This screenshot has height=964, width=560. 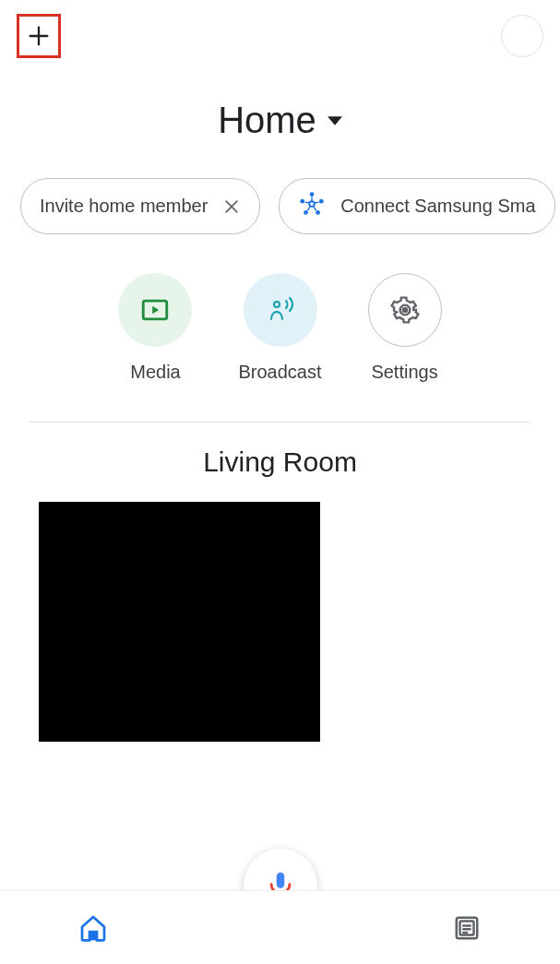 What do you see at coordinates (232, 207) in the screenshot?
I see `chip-close-button` at bounding box center [232, 207].